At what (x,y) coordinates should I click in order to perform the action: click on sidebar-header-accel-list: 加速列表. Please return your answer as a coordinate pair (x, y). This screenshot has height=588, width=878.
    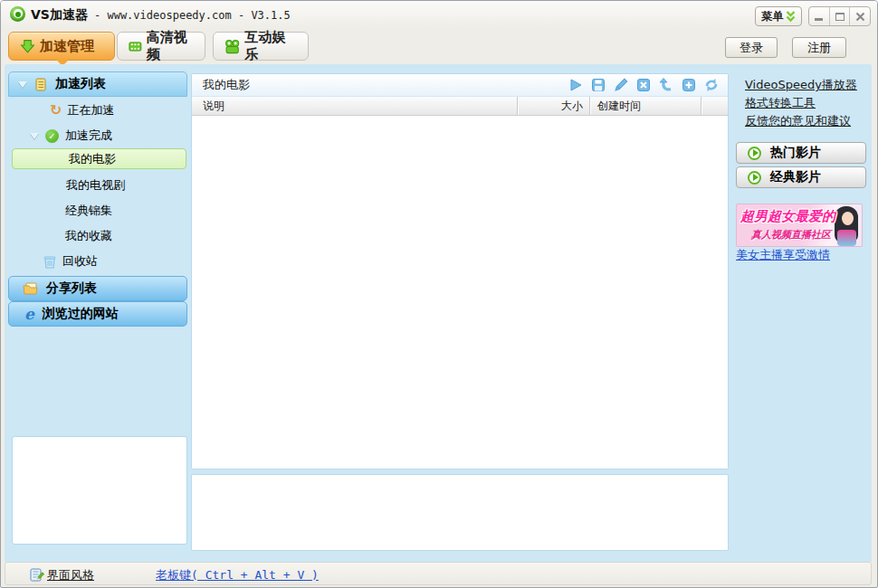
    Looking at the image, I should click on (98, 84).